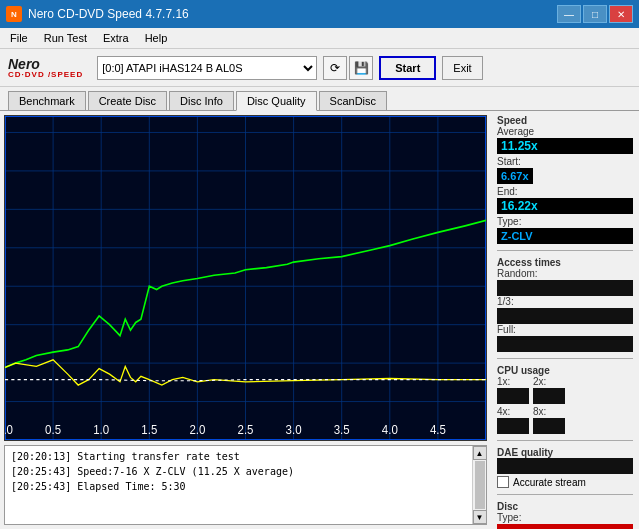 The width and height of the screenshot is (639, 529). Describe the element at coordinates (108, 14) in the screenshot. I see `window-title: Nero CD-DVD Speed 4.7.7.16` at that location.